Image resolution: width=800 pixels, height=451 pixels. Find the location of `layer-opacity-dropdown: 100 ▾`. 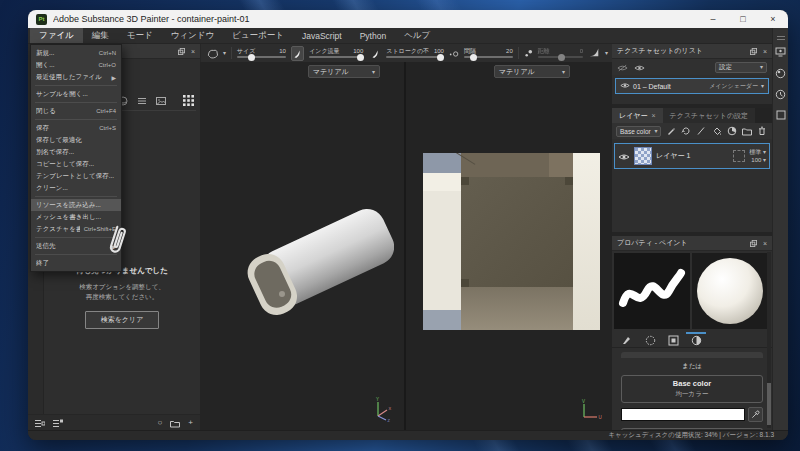

layer-opacity-dropdown: 100 ▾ is located at coordinates (758, 160).